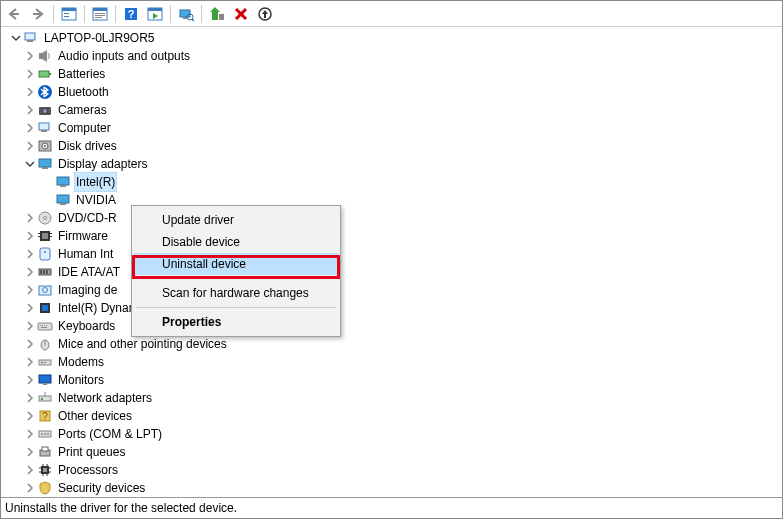 The image size is (783, 519). I want to click on tree-node-cat-4: Computer, so click(394, 128).